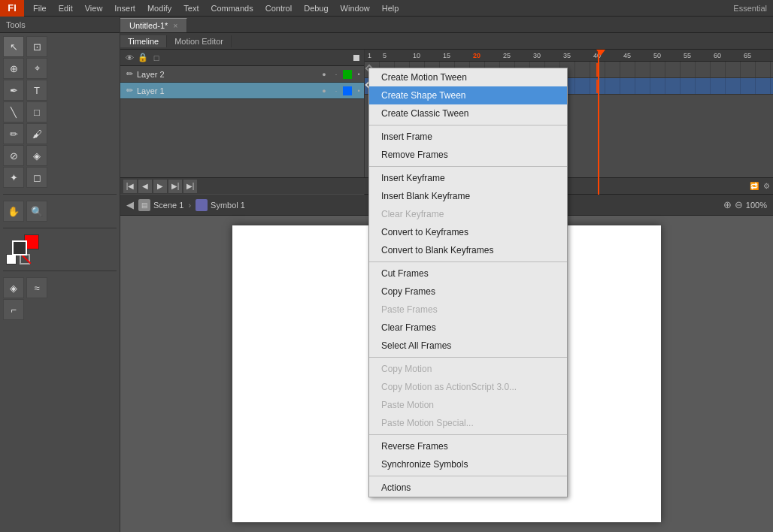 This screenshot has width=773, height=532. What do you see at coordinates (125, 8) in the screenshot?
I see `menu-insert: Insert` at bounding box center [125, 8].